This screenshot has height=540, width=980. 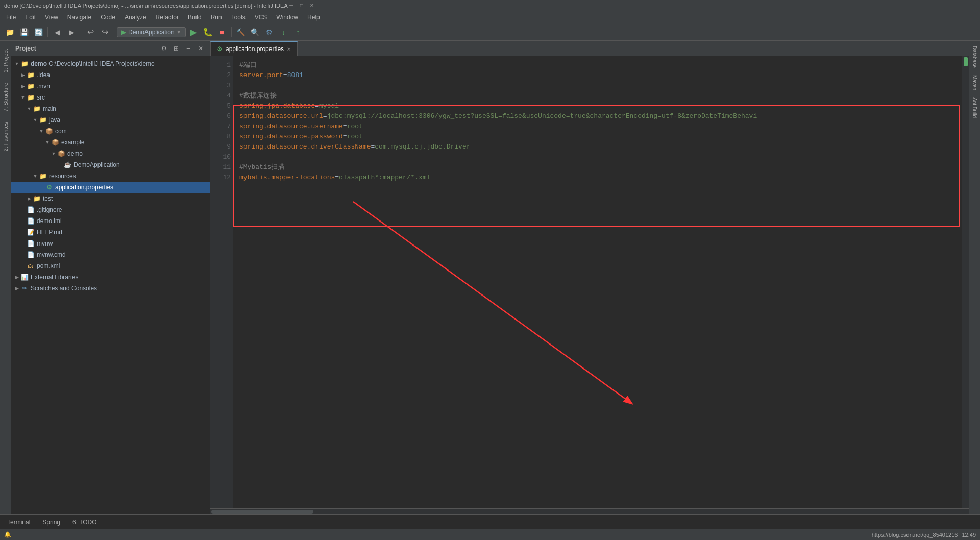 I want to click on menu-edit: Edit, so click(x=31, y=17).